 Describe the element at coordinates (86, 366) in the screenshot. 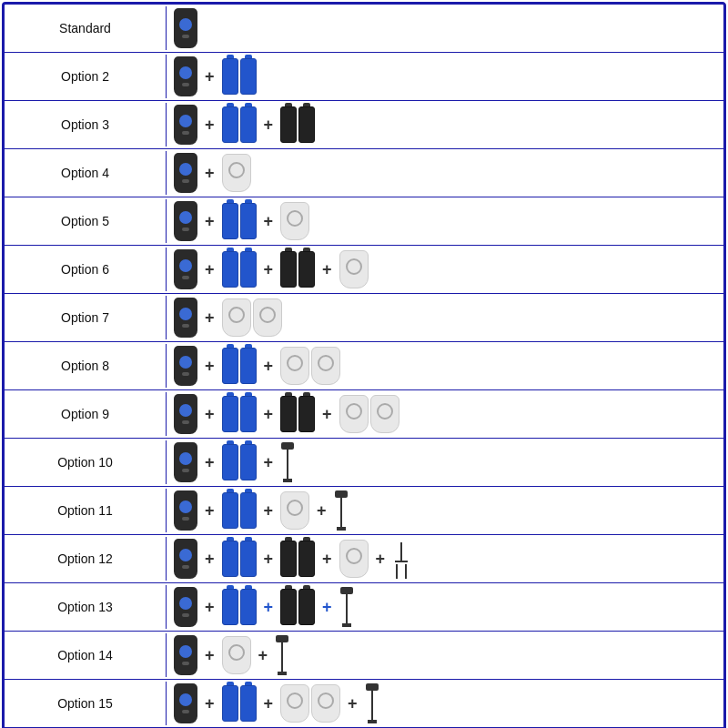

I see `option-label: Option 8` at that location.